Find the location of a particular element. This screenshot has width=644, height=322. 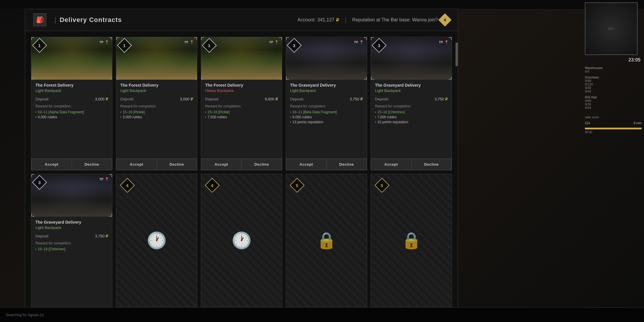

reputation-diamond: 4 is located at coordinates (445, 20).